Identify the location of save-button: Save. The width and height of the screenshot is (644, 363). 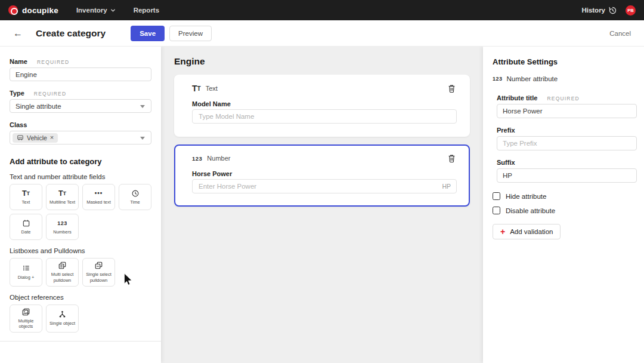
(148, 33).